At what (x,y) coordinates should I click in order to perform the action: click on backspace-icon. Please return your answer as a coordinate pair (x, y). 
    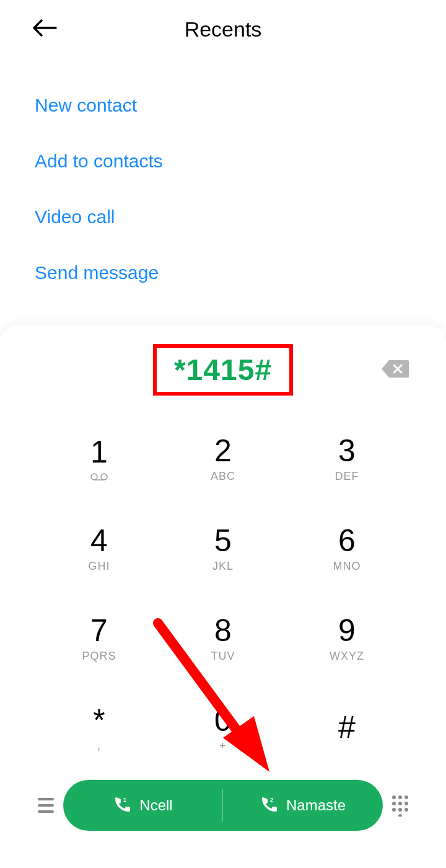
    Looking at the image, I should click on (395, 370).